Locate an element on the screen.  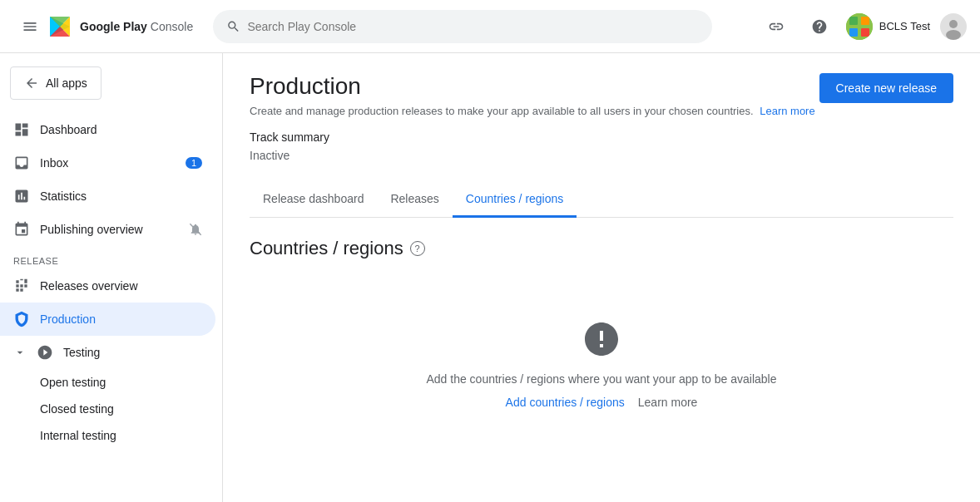
tab-release-dashboard: Release dashboard is located at coordinates (313, 199).